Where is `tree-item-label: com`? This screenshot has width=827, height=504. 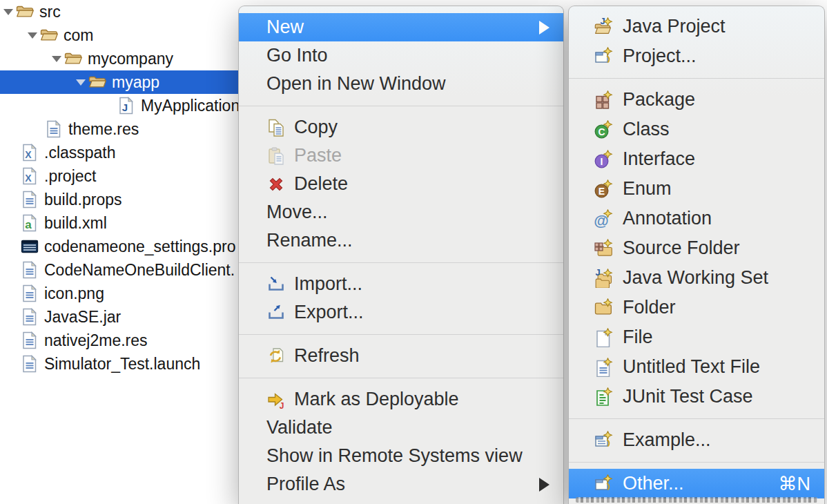
tree-item-label: com is located at coordinates (79, 36).